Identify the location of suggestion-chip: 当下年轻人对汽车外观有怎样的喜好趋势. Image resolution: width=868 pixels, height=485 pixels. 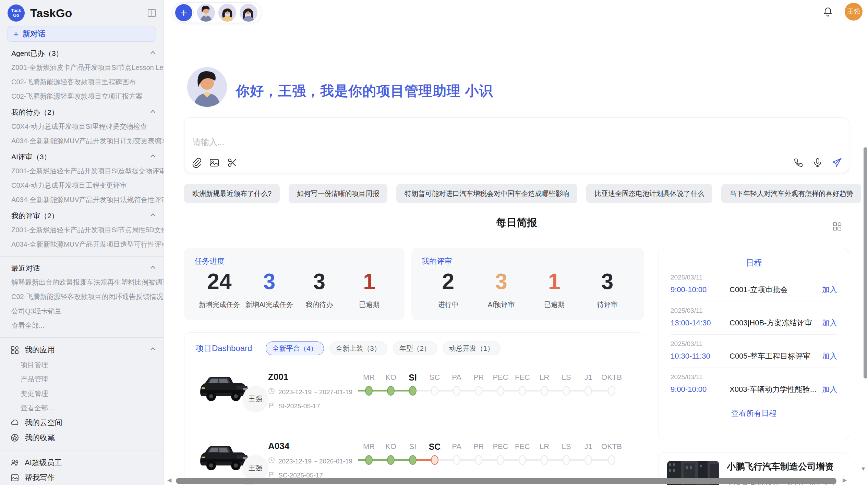
(791, 194).